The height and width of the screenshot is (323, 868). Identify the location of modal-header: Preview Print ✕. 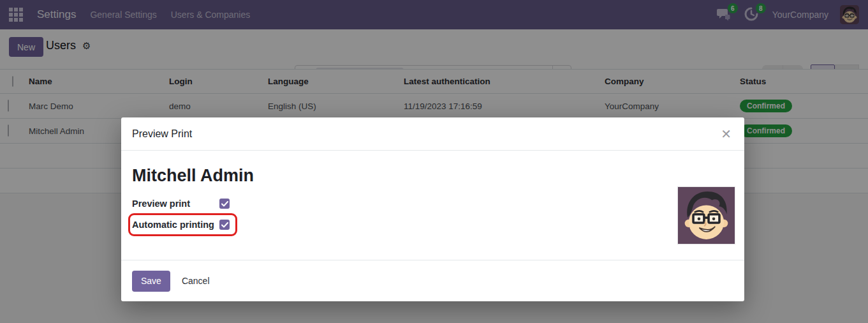
(432, 134).